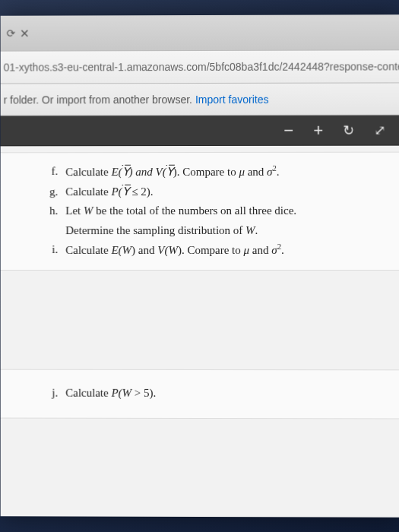  I want to click on item-text: Let W be the total of the numbers on all…, so click(225, 220).